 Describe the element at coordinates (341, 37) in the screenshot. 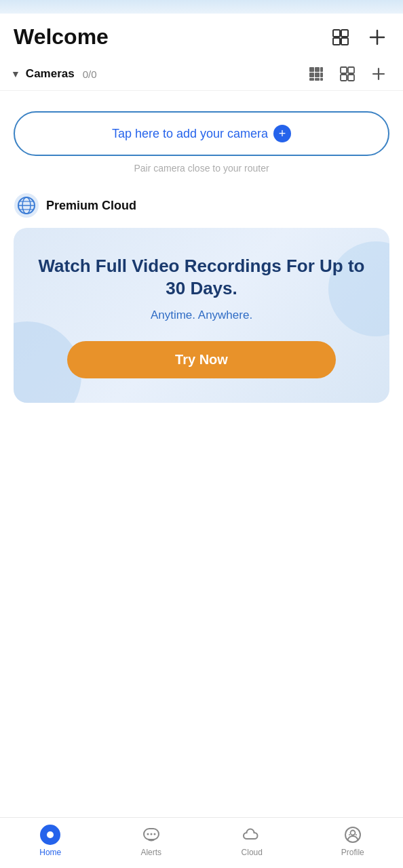

I see `grid-icon` at that location.